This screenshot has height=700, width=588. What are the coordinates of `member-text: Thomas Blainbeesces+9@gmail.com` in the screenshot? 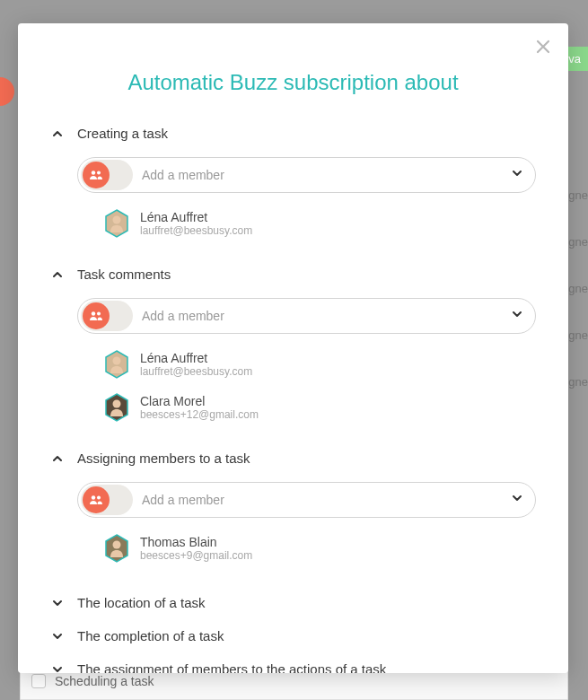 It's located at (196, 548).